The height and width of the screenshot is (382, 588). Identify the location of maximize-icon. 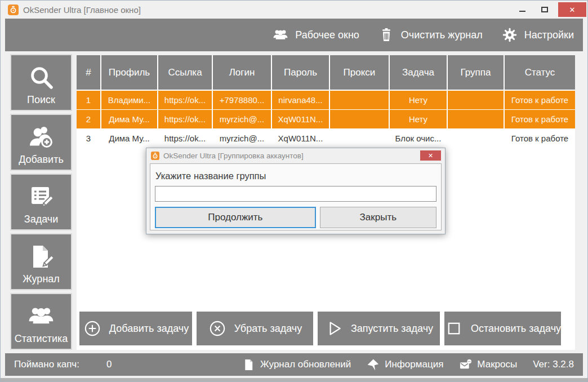
(545, 10).